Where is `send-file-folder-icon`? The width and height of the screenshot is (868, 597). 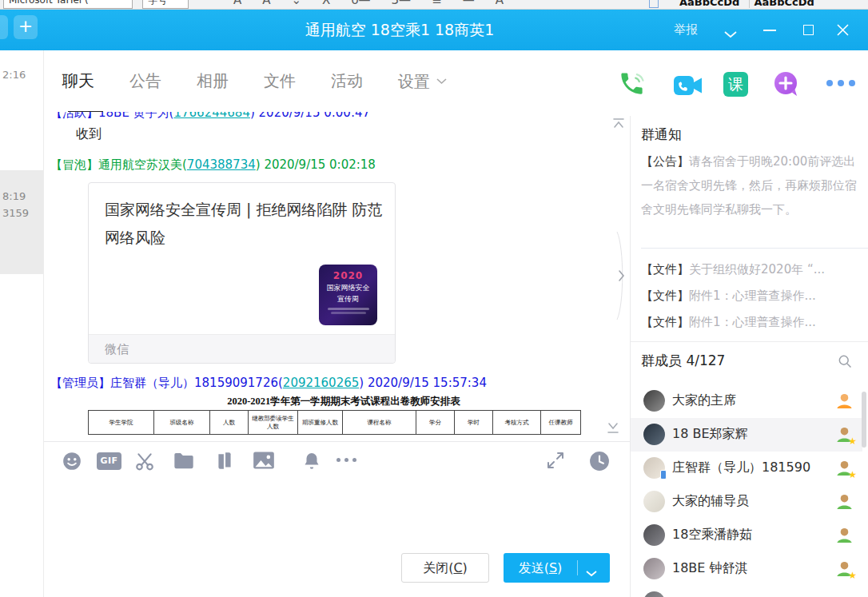
send-file-folder-icon is located at coordinates (184, 463).